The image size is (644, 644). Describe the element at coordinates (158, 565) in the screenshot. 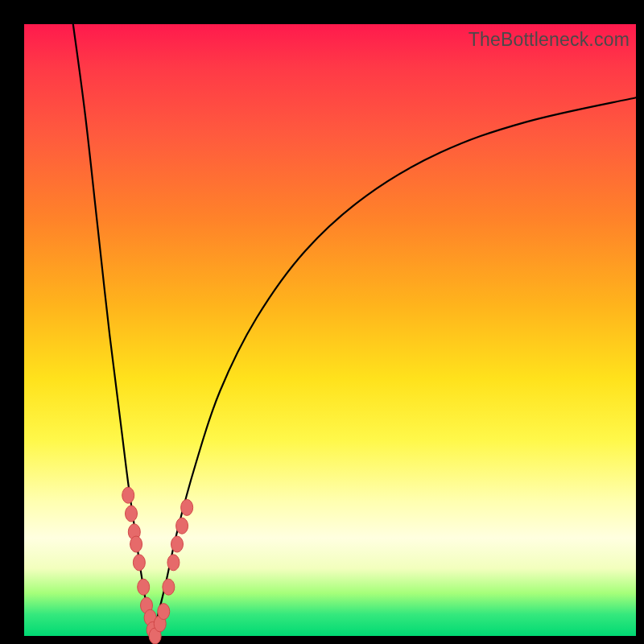

I see `bead-group` at that location.